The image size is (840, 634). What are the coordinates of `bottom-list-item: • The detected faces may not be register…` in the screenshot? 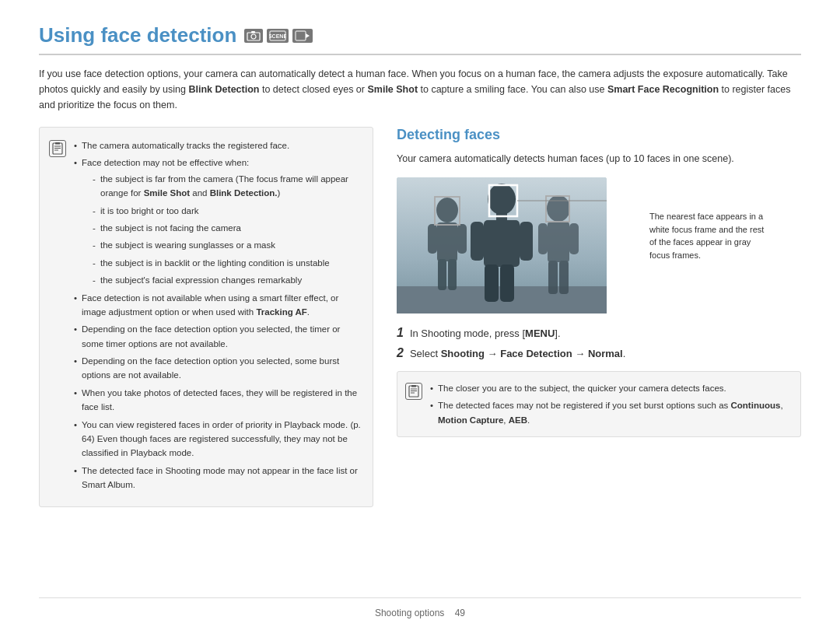 It's located at (611, 412).